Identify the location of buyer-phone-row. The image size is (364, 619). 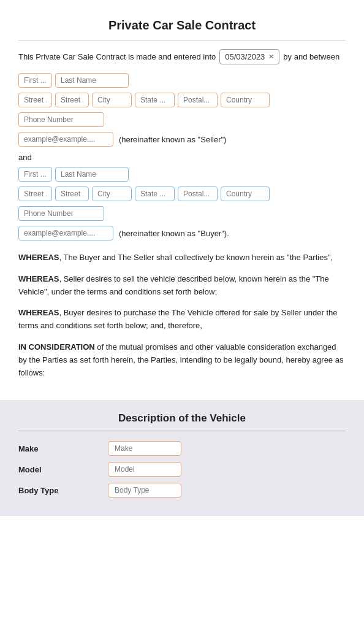
(182, 213).